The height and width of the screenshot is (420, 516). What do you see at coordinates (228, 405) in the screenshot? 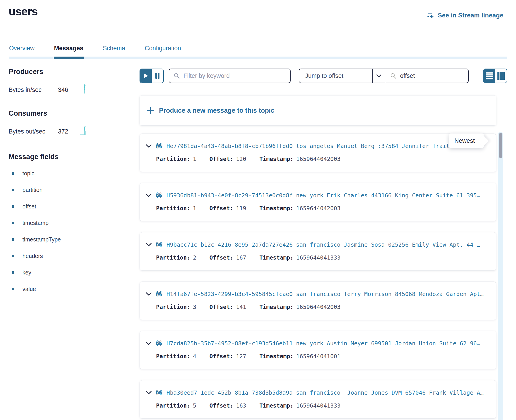
I see `offset-field: Offset:163` at bounding box center [228, 405].